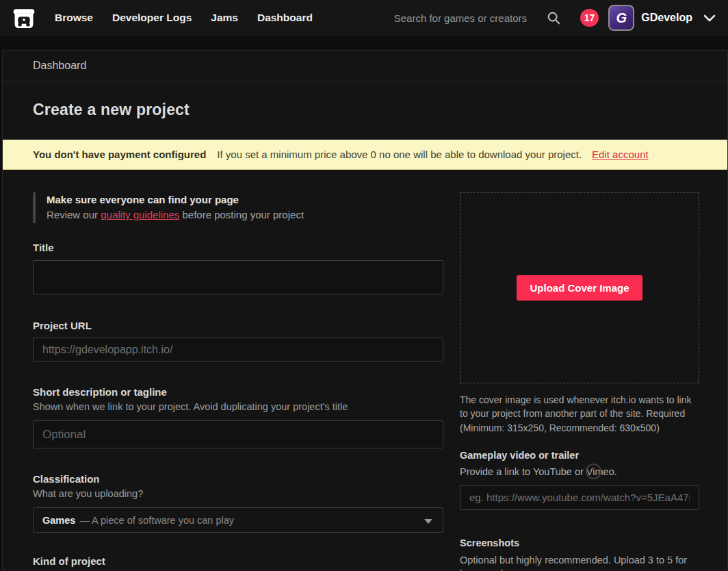 This screenshot has height=571, width=728. I want to click on classification-select: Games — A piece of software you can play, so click(238, 520).